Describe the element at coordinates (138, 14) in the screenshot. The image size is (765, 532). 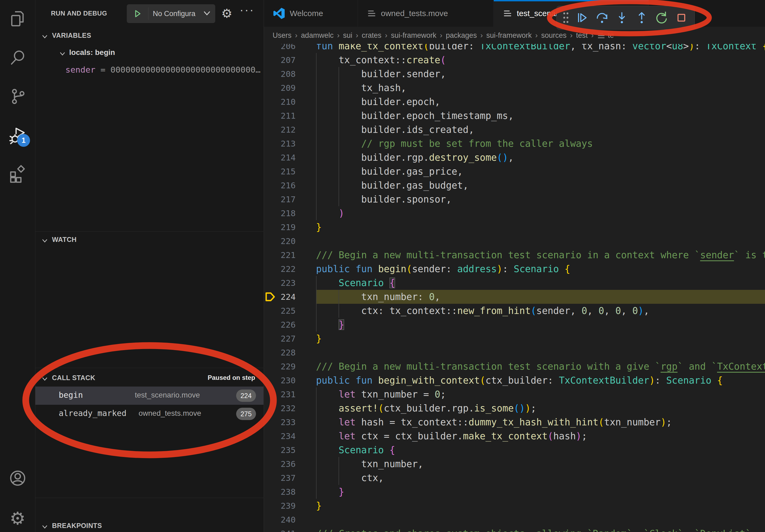
I see `start-debug-icon` at that location.